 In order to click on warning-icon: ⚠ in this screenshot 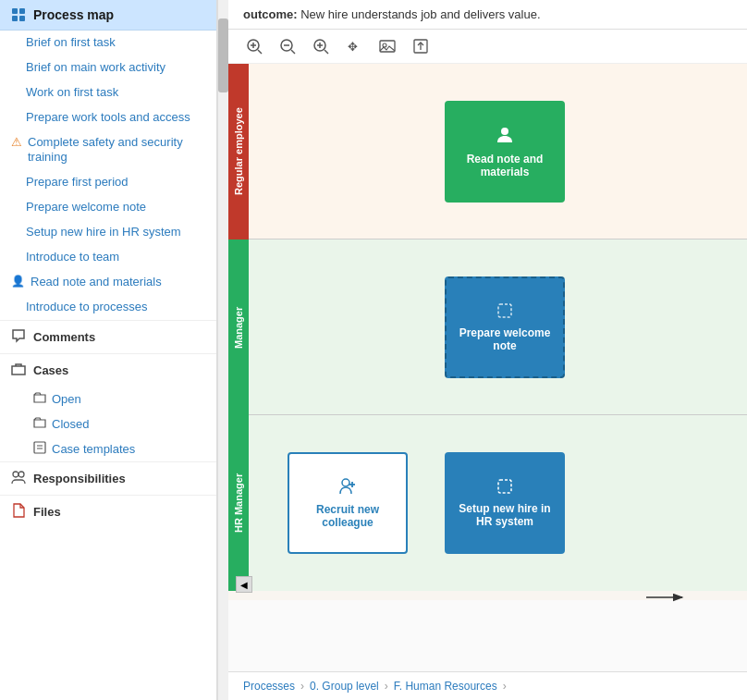, I will do `click(17, 142)`.